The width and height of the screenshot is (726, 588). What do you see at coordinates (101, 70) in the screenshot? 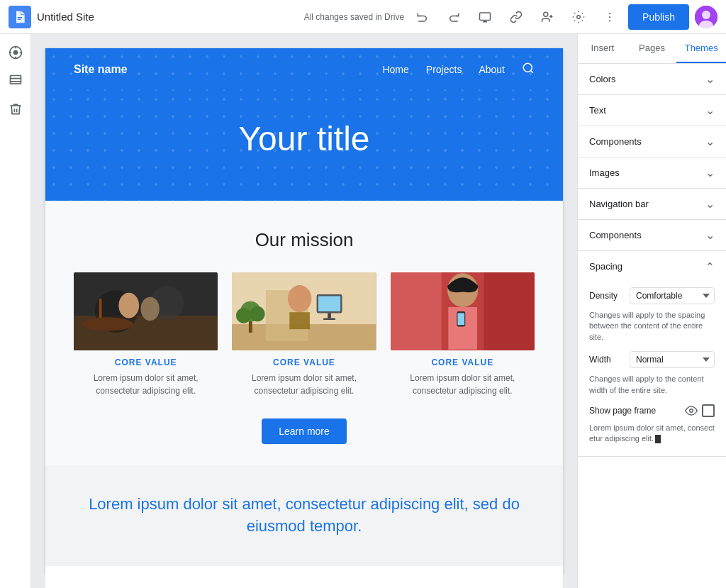
I see `site-name-text: Site name` at bounding box center [101, 70].